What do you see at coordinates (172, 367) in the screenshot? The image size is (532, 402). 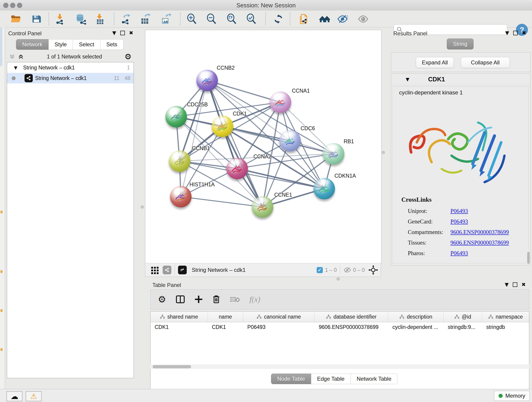 I see `scrollbar-thumb` at bounding box center [172, 367].